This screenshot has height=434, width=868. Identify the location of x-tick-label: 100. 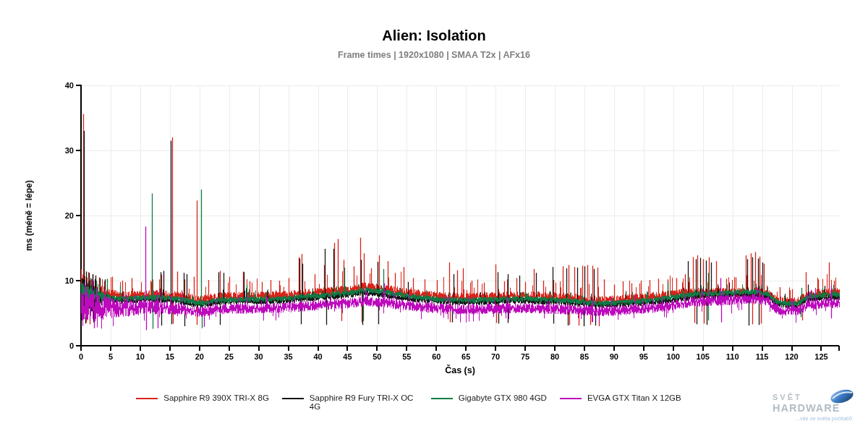
(673, 357).